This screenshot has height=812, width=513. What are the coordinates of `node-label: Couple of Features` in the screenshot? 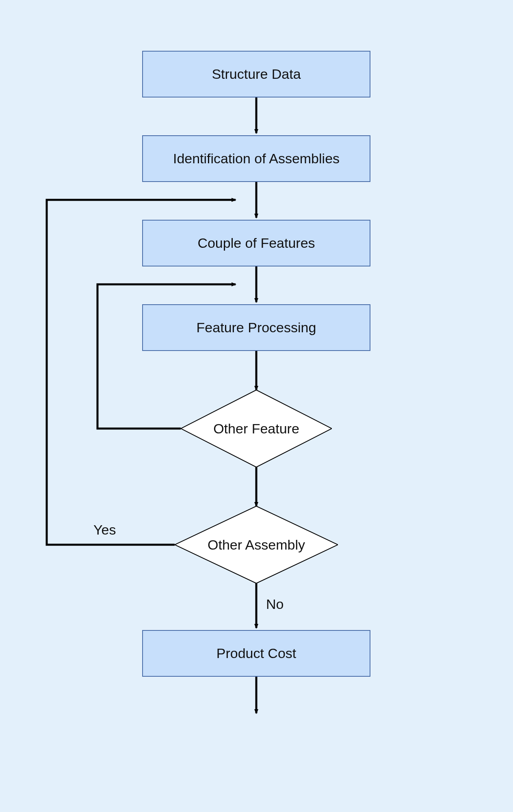 It's located at (256, 243).